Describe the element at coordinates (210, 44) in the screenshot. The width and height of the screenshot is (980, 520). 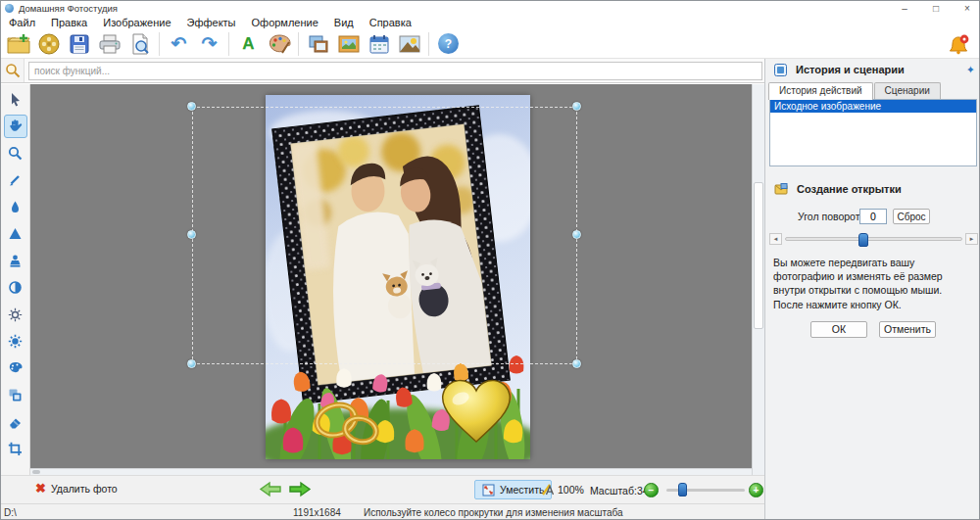
I see `redo-button: ↷` at that location.